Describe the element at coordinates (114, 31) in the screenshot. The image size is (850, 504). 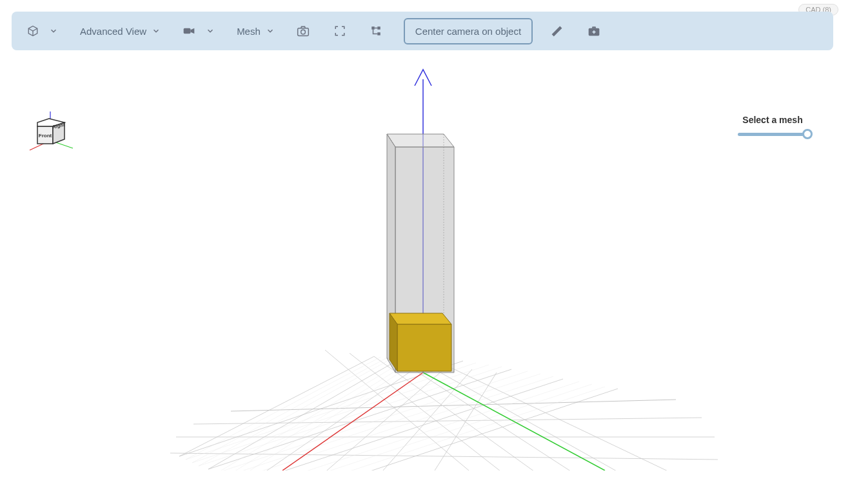
I see `view-label: Advanced View` at that location.